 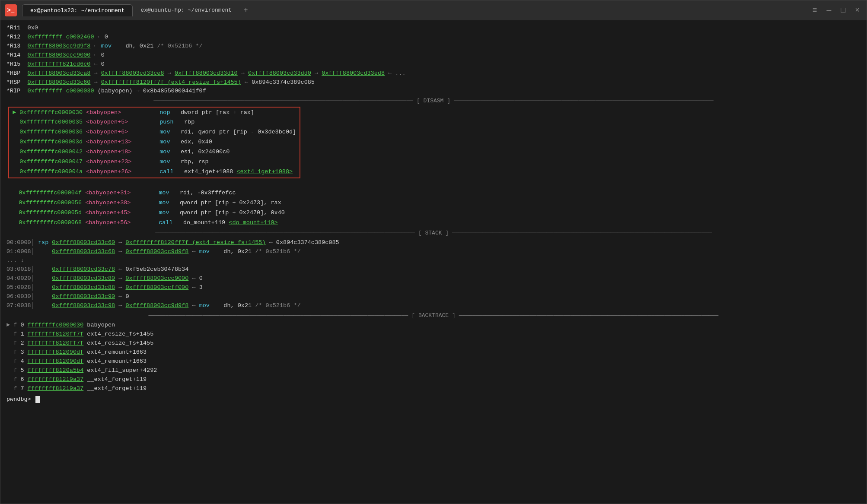 What do you see at coordinates (434, 269) in the screenshot?
I see `stack-row-3: 03:0018 │ 0xffff88003cd33c78 ← 0xf5eb2ce…` at bounding box center [434, 269].